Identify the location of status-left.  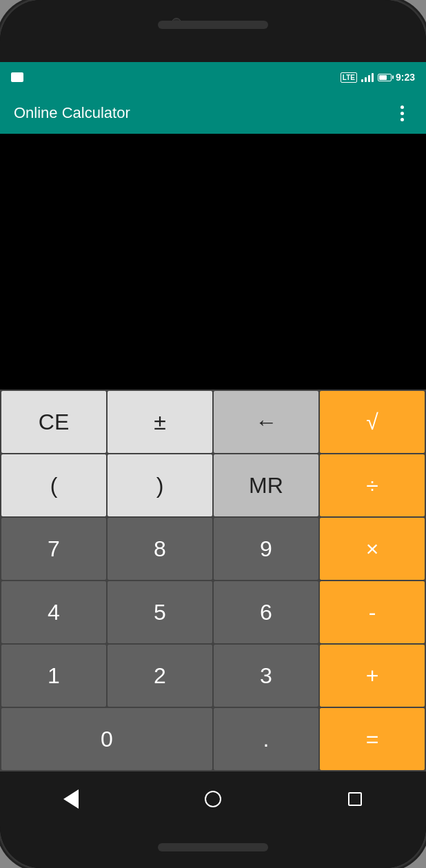
(19, 77).